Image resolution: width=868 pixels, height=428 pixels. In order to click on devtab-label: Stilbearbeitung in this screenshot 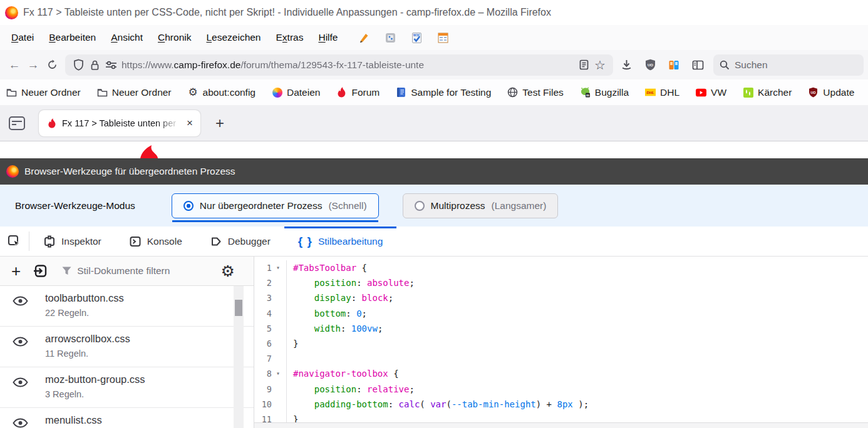, I will do `click(351, 242)`.